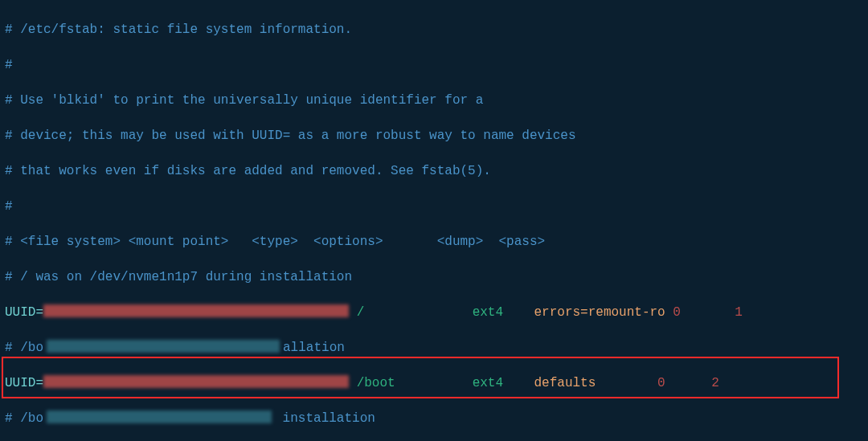 The height and width of the screenshot is (441, 868). I want to click on fstab-entry-root: UUID= / ext4 errors=remount-ro 0 1, so click(434, 312).